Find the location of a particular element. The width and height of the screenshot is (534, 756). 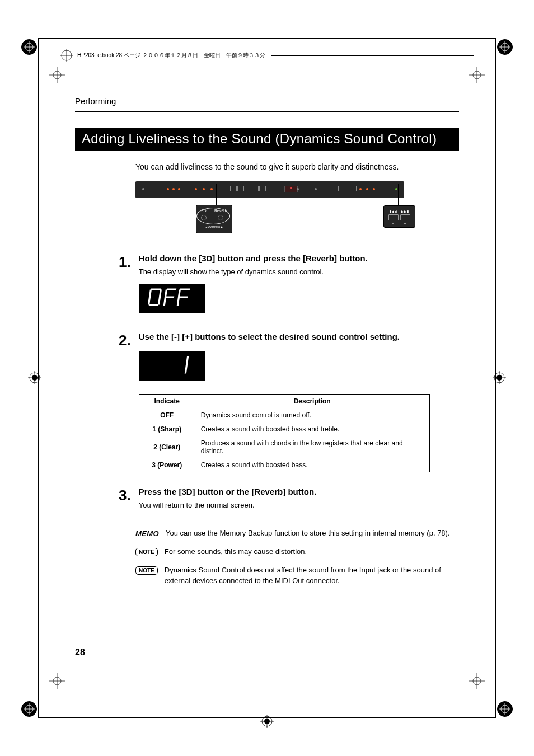

callout-dynamics-label: Dynamics is located at coordinates (214, 227).